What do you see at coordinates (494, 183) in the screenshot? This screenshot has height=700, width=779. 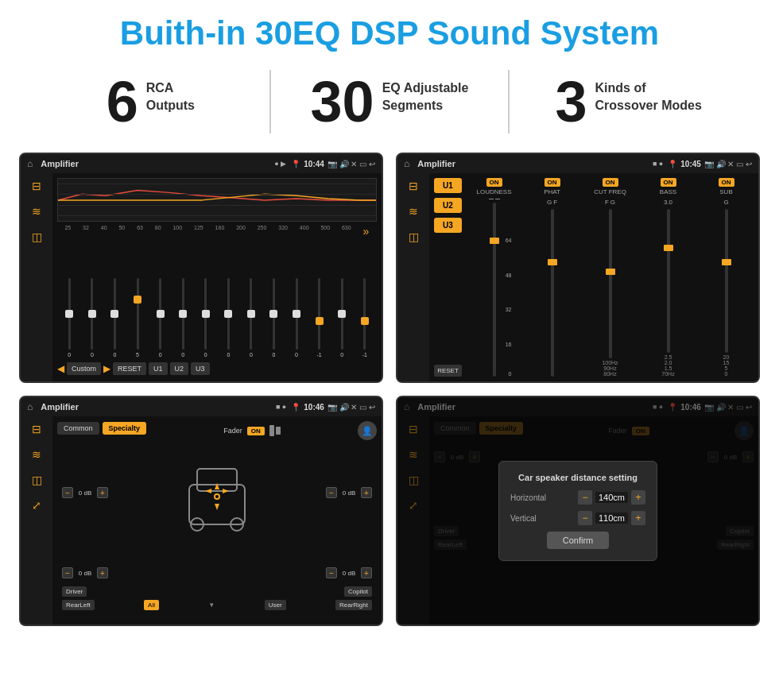 I see `channel-loudness-on: ON` at bounding box center [494, 183].